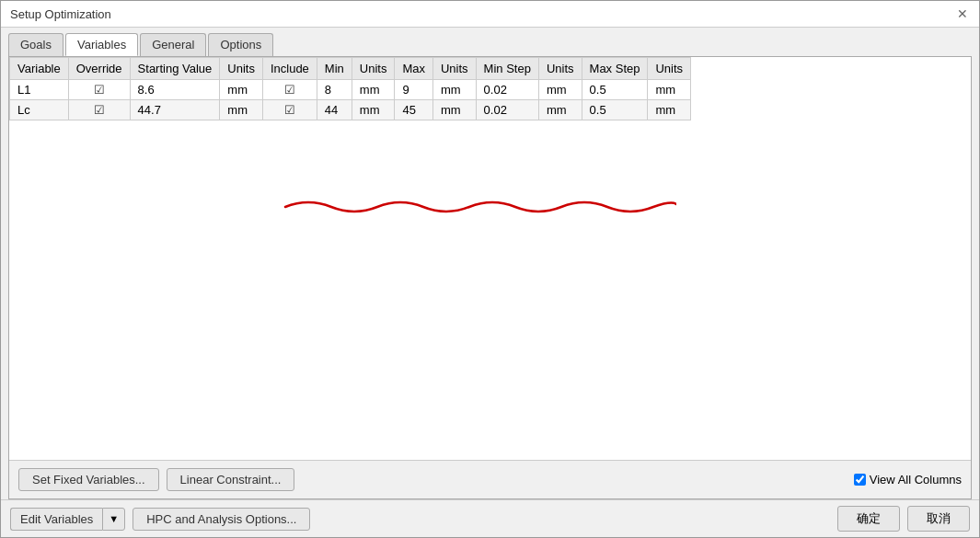 The width and height of the screenshot is (980, 538). Describe the element at coordinates (61, 15) in the screenshot. I see `title-bar-left: Setup Optimization` at that location.